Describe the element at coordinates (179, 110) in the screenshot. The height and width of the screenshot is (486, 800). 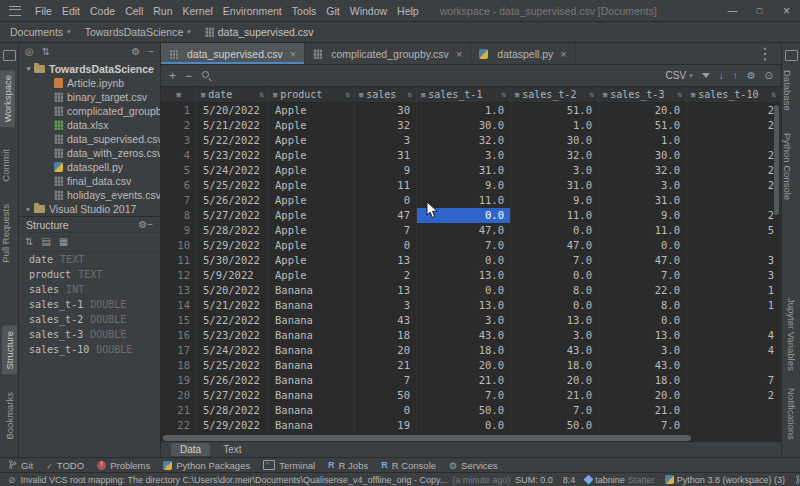
I see `row-number: 1` at that location.